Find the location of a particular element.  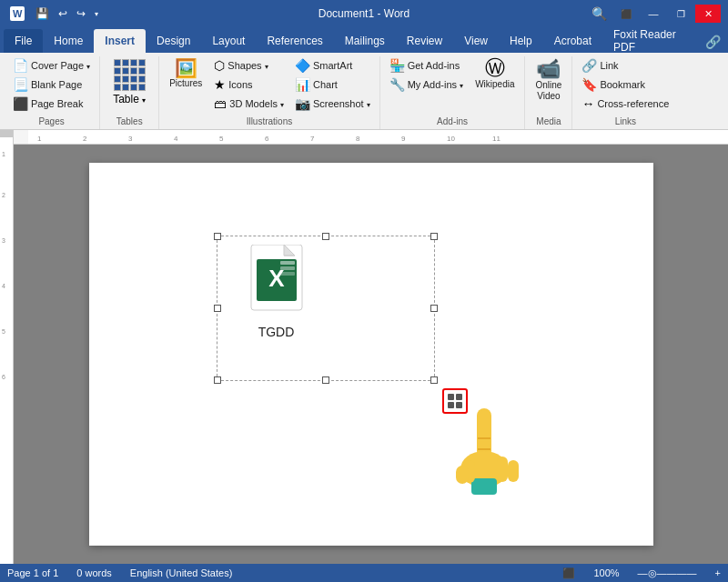

handle-top-right is located at coordinates (434, 236).